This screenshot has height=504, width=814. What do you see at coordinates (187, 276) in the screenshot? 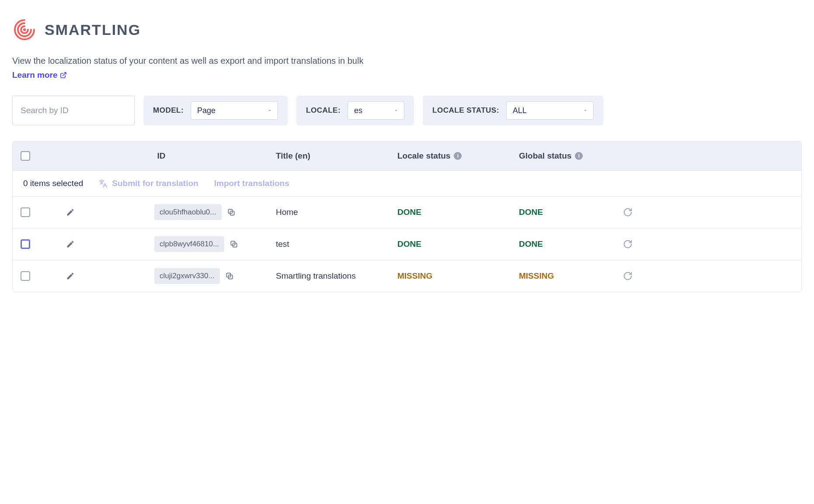
I see `row-id: cluji2gxwrv330...` at bounding box center [187, 276].